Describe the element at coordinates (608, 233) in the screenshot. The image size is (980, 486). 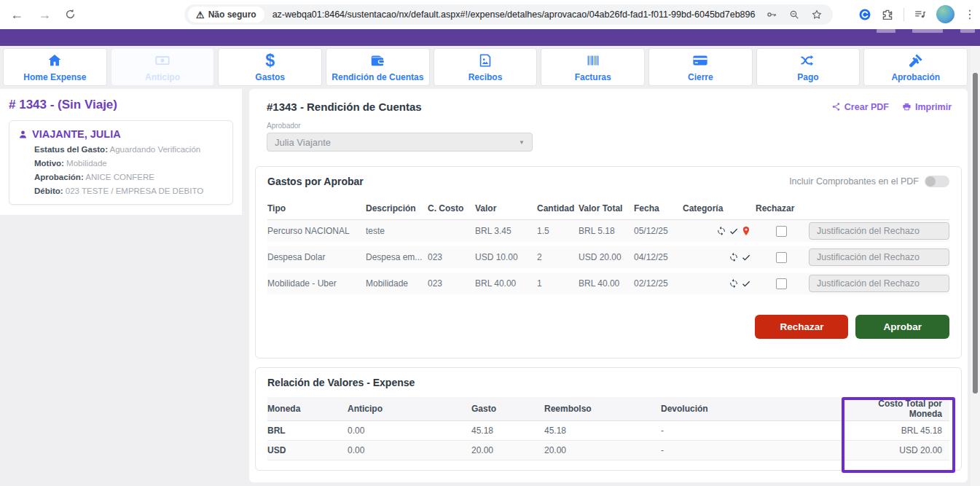
I see `table-row: Percurso NACIONAL teste BRL 3.45 1.5 BRL…` at that location.